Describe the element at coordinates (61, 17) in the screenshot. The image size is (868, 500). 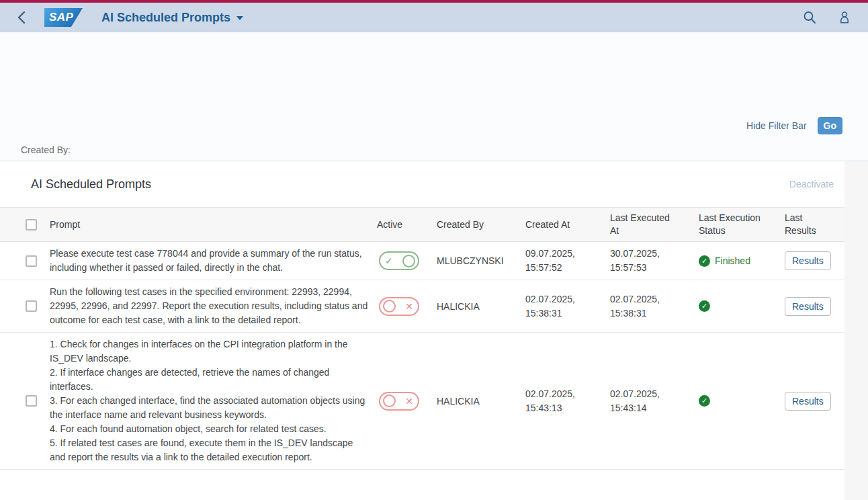
I see `sap-logo-text: SAP` at that location.